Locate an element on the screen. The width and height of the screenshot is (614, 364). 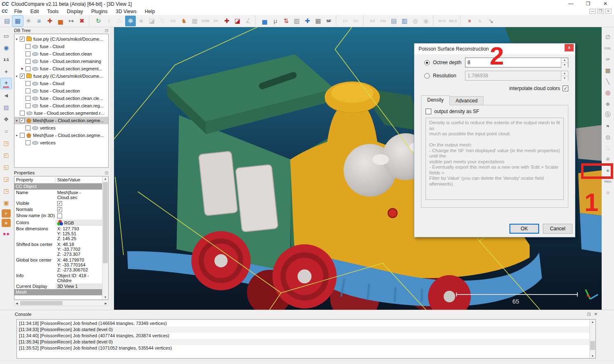
properties-list-icon: ≡ is located at coordinates (39, 21).